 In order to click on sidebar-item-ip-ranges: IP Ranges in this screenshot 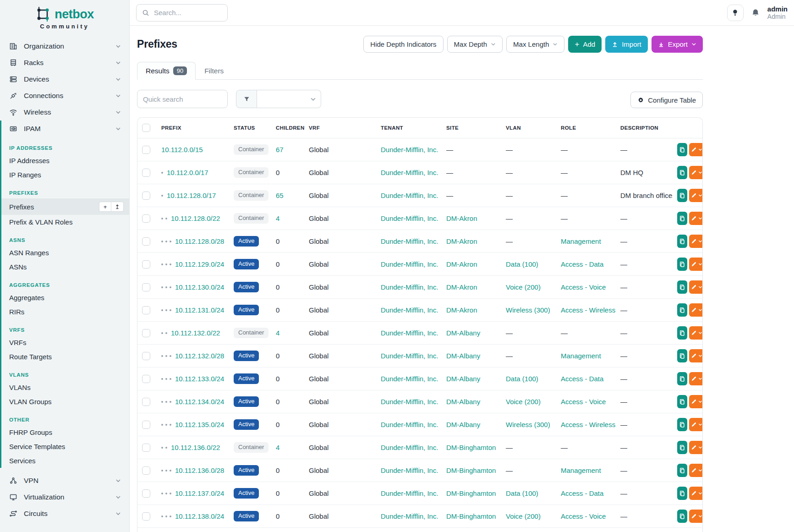, I will do `click(65, 175)`.